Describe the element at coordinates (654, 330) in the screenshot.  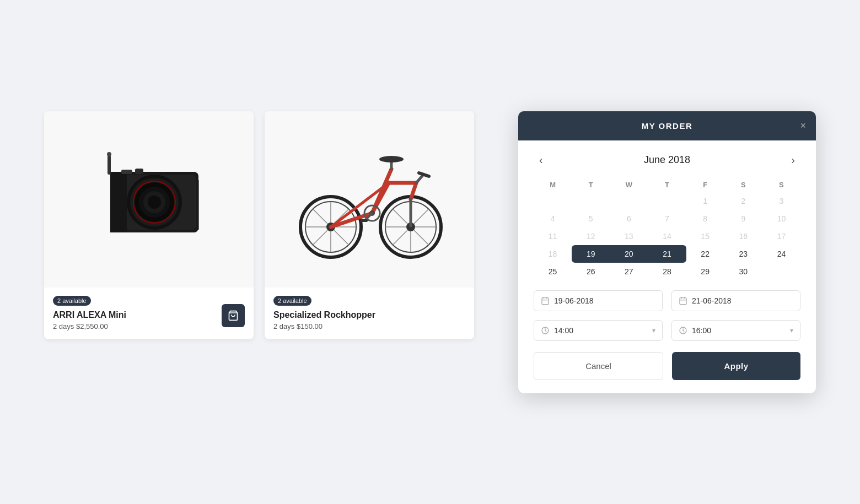
I see `chevron-start-icon: ▾` at that location.